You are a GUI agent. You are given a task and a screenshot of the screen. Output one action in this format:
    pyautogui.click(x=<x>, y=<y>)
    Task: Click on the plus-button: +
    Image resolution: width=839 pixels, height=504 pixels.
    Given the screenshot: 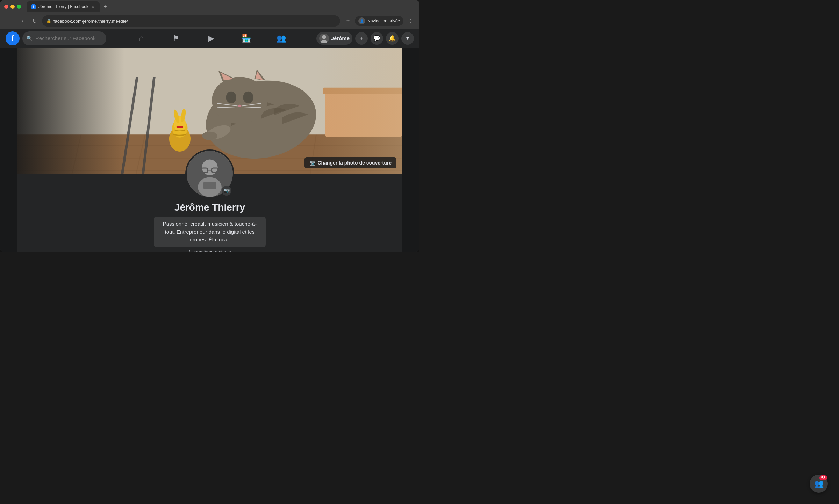 What is the action you would take?
    pyautogui.click(x=361, y=38)
    